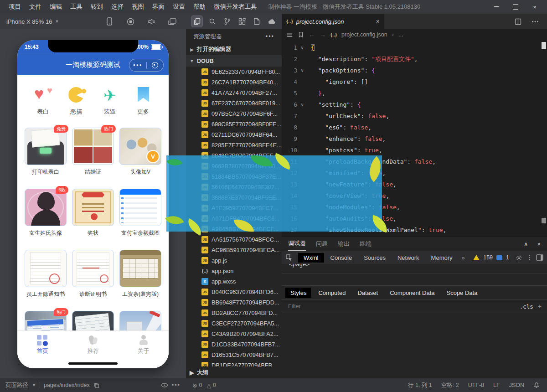  I want to click on capsule-menu: ●●●, so click(146, 65).